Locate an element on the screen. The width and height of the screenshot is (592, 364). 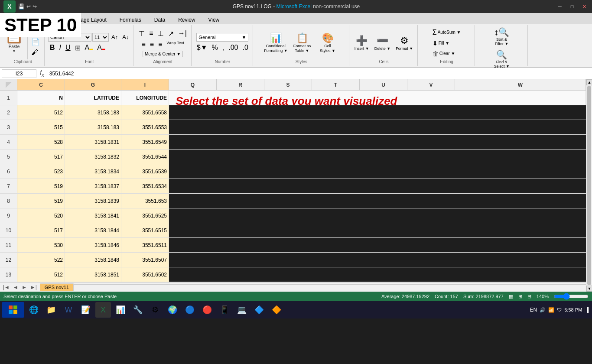
undo-icon: ↩ is located at coordinates (29, 6).